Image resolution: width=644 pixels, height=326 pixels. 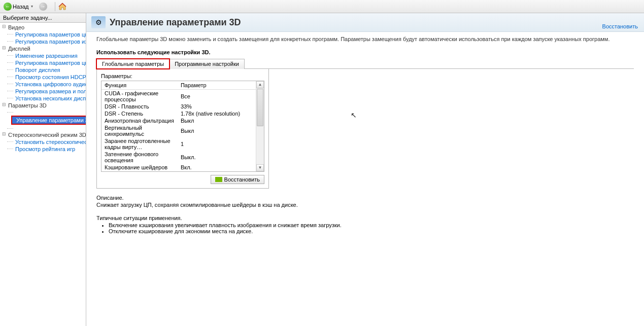 I want to click on tab-global: Глобальные параметры, so click(x=133, y=64).